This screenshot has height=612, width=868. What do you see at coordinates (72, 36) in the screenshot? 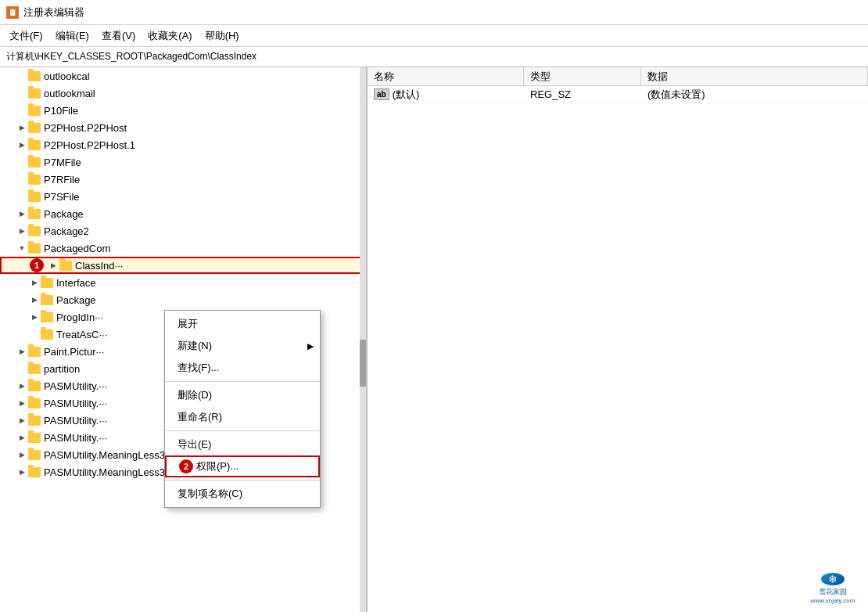
I see `menu-edit: 编辑(E)` at bounding box center [72, 36].